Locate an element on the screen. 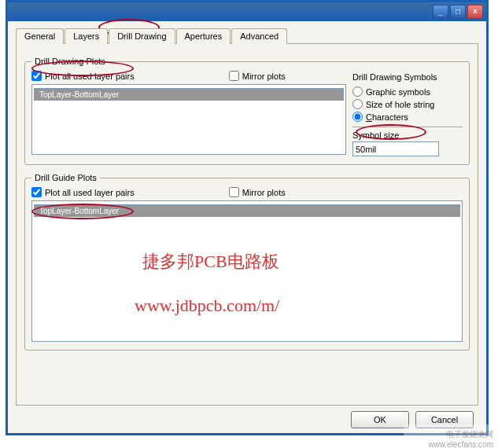 Image resolution: width=498 pixels, height=448 pixels. plot-all-used-drawing-label: Plot all used layer pairs is located at coordinates (83, 75).